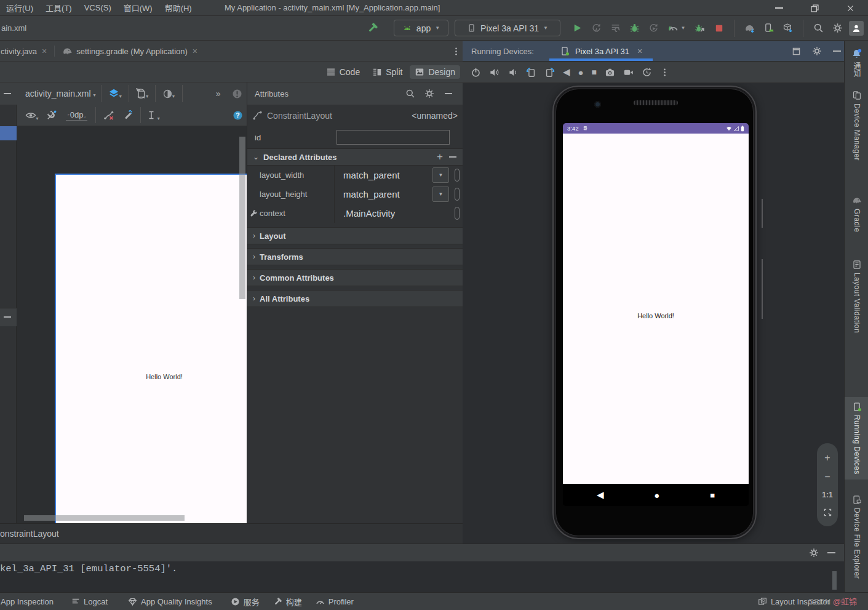 This screenshot has height=610, width=868. I want to click on log-scrollbar, so click(834, 580).